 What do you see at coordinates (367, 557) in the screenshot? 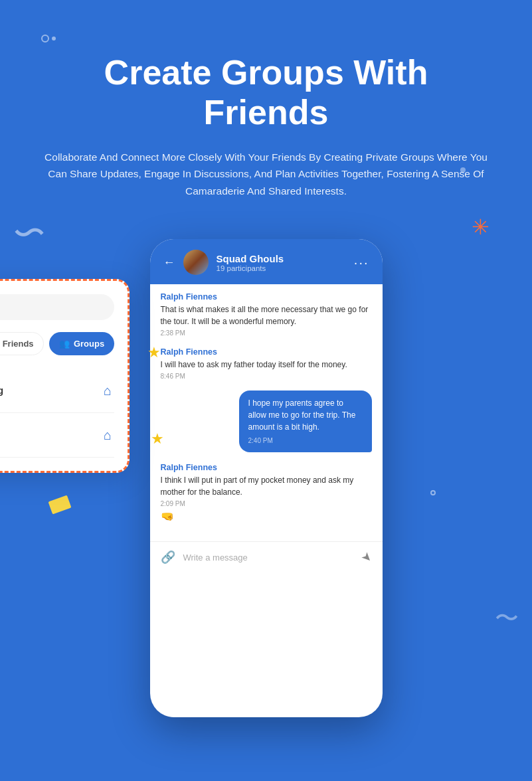
I see `send-button: ➤` at bounding box center [367, 557].